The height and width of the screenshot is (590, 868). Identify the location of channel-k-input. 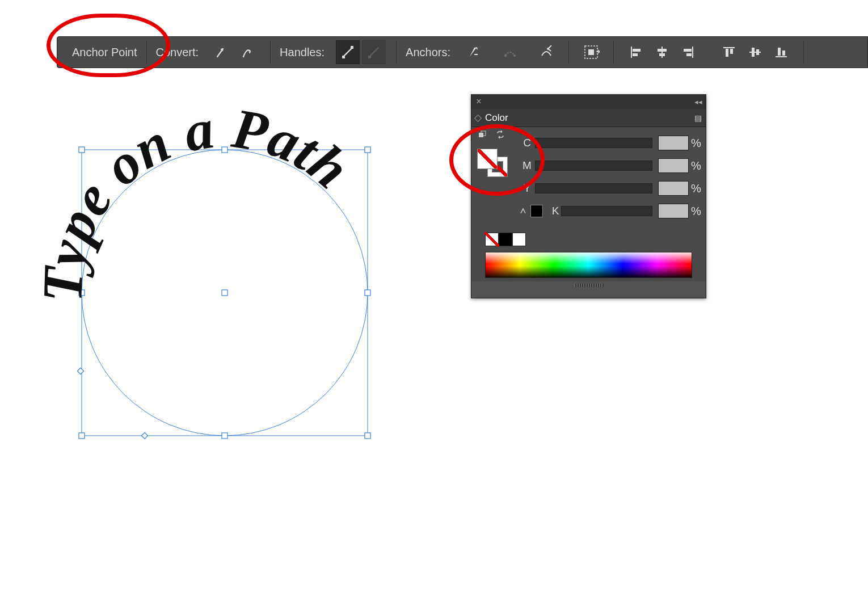
(673, 211).